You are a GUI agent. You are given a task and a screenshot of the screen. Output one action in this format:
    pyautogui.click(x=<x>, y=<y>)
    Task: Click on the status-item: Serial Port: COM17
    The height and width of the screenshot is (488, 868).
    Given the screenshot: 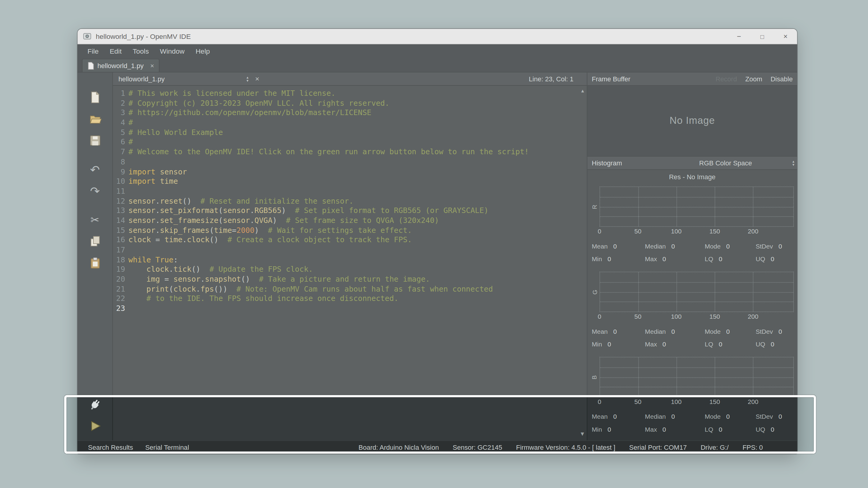 What is the action you would take?
    pyautogui.click(x=658, y=447)
    